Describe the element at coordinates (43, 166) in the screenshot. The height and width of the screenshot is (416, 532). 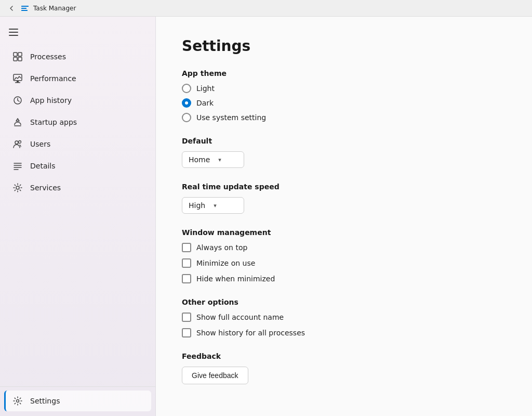
I see `sidebar-item-label-details: Details` at that location.